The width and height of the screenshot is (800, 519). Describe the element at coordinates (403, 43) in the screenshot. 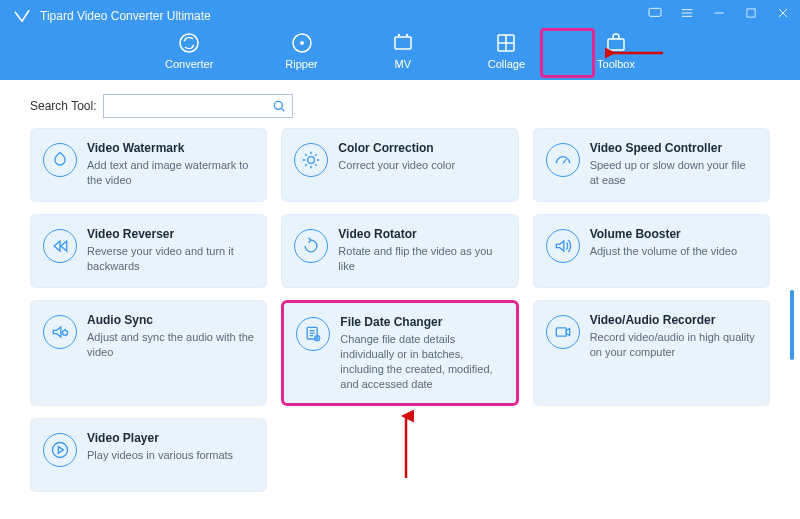

I see `mv-icon` at that location.